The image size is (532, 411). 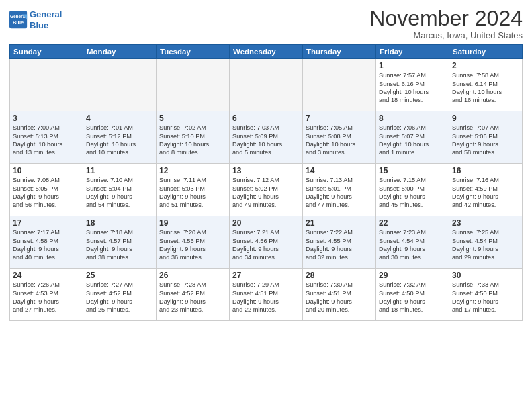 What do you see at coordinates (412, 66) in the screenshot?
I see `day-number: 1` at bounding box center [412, 66].